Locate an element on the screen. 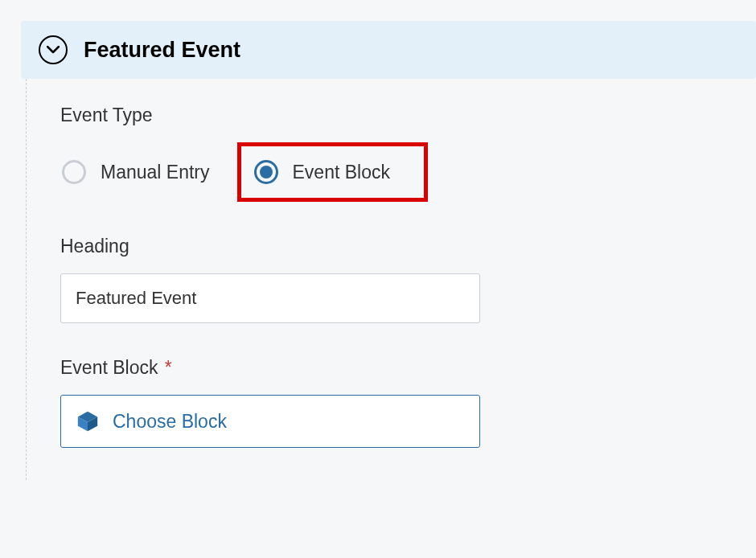 The width and height of the screenshot is (756, 558). choose-block-button: Choose Block is located at coordinates (270, 421).